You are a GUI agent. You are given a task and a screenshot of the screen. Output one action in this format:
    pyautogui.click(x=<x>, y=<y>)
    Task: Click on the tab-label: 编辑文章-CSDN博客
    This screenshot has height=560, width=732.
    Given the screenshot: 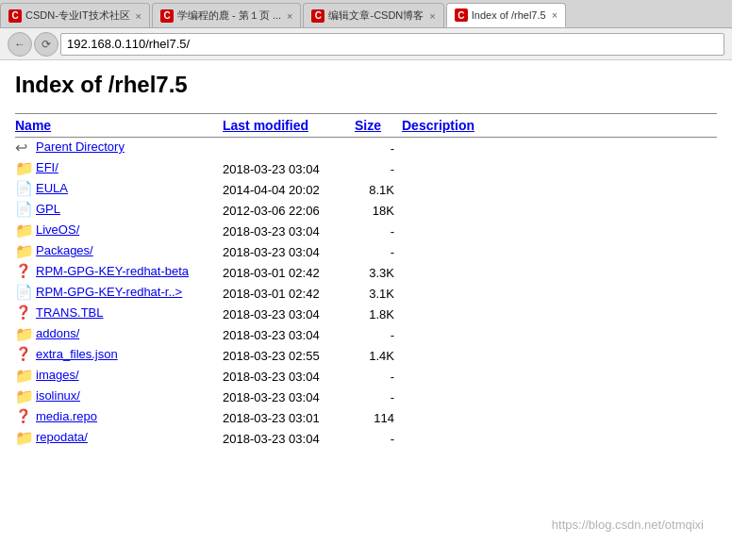 What is the action you would take?
    pyautogui.click(x=375, y=15)
    